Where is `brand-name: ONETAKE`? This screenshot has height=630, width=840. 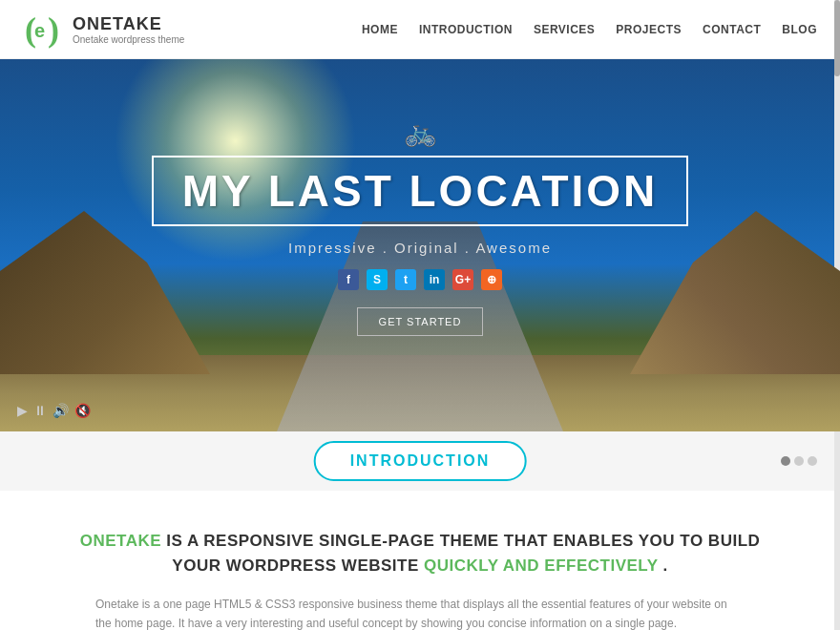
brand-name: ONETAKE is located at coordinates (120, 540).